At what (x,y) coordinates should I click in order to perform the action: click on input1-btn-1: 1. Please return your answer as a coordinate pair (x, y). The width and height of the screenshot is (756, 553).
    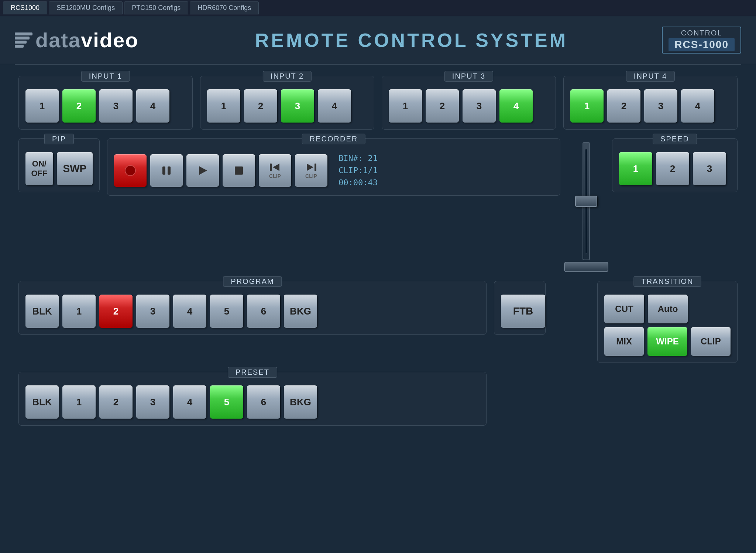
    Looking at the image, I should click on (42, 106).